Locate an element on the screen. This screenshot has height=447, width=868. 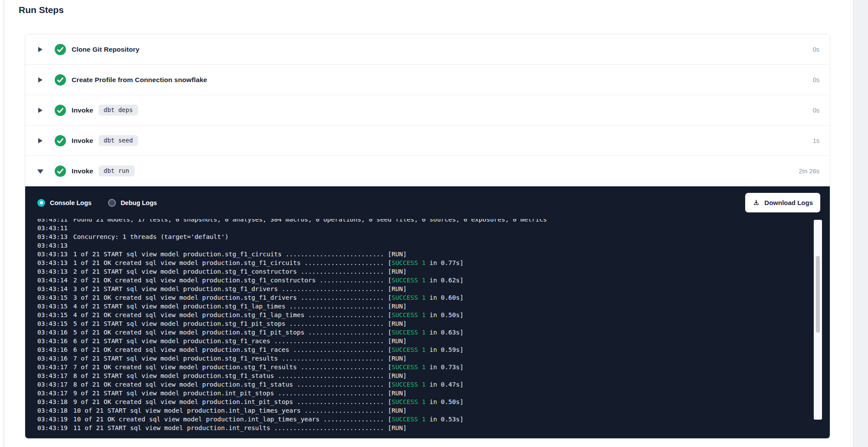
step-duration: 1s is located at coordinates (816, 141).